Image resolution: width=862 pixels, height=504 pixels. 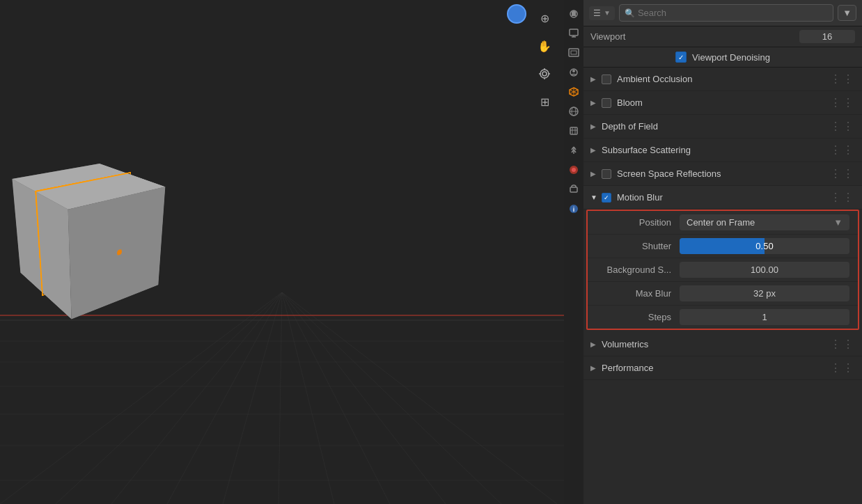 I want to click on sidebar-icon-view-layer, so click(x=574, y=72).